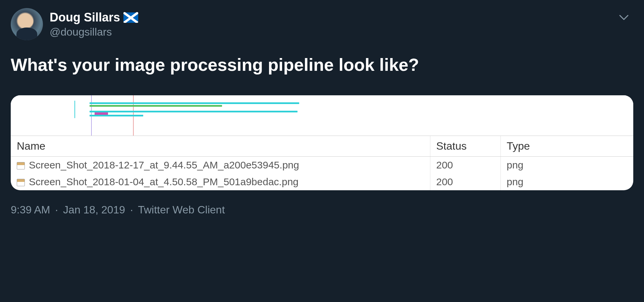 The height and width of the screenshot is (302, 644). Describe the element at coordinates (164, 165) in the screenshot. I see `file-name: Screen_Shot_2018-12-17_at_9.44.55_AM_a20…` at that location.